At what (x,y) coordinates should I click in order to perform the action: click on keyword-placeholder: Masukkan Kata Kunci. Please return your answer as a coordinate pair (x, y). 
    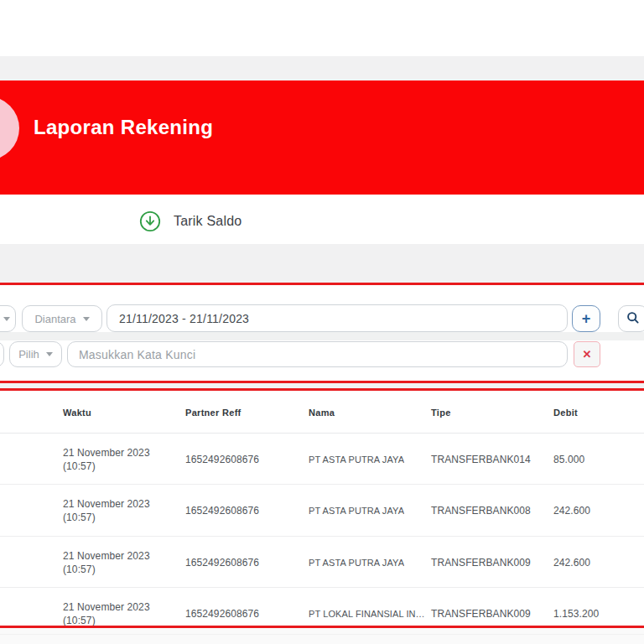
    Looking at the image, I should click on (138, 355).